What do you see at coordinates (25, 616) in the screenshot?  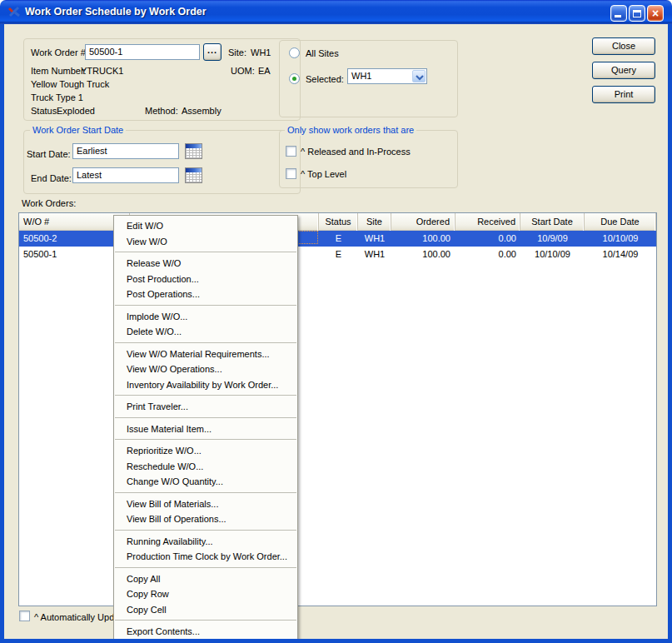 I see `auto-update-checkbox` at bounding box center [25, 616].